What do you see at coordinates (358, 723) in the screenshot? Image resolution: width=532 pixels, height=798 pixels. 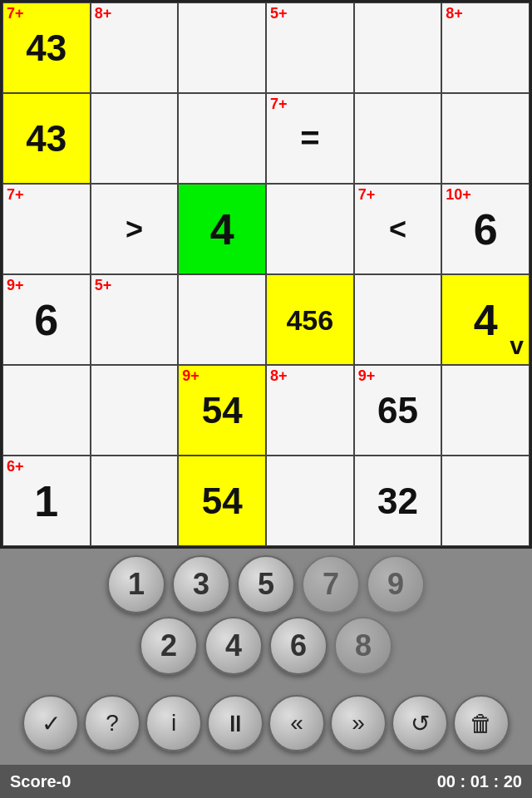 I see `tool-btn-forward: »` at bounding box center [358, 723].